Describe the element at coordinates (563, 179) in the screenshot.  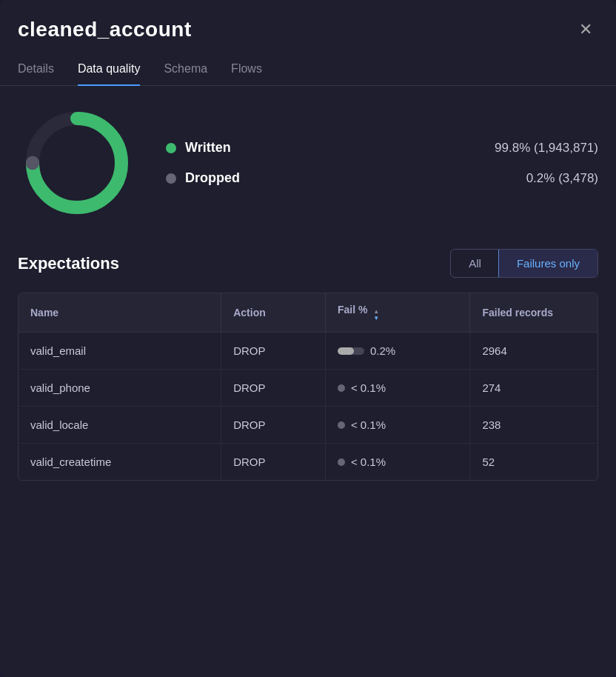
I see `dropped-value: 0.2% (3,478)` at that location.